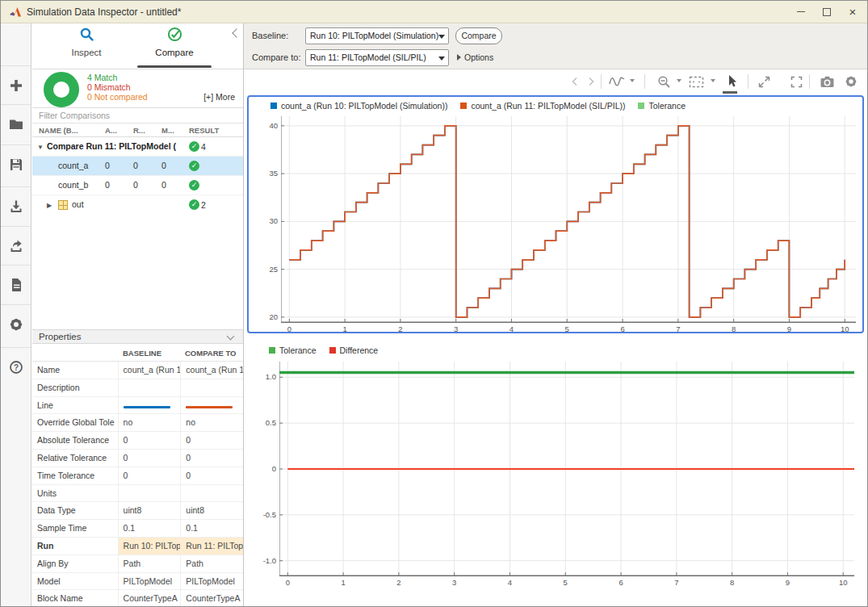 Image resolution: width=868 pixels, height=607 pixels. I want to click on property-row: Line, so click(137, 406).